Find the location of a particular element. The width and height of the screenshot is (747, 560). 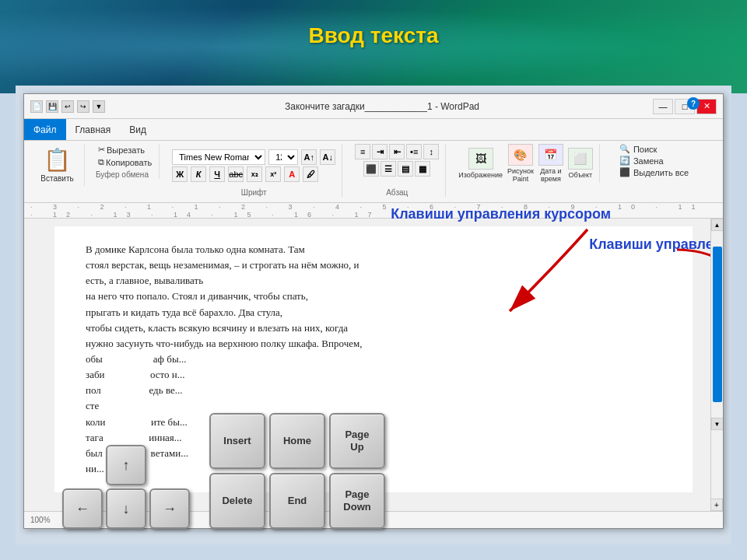

scroll-down-button: ▼ is located at coordinates (717, 424).